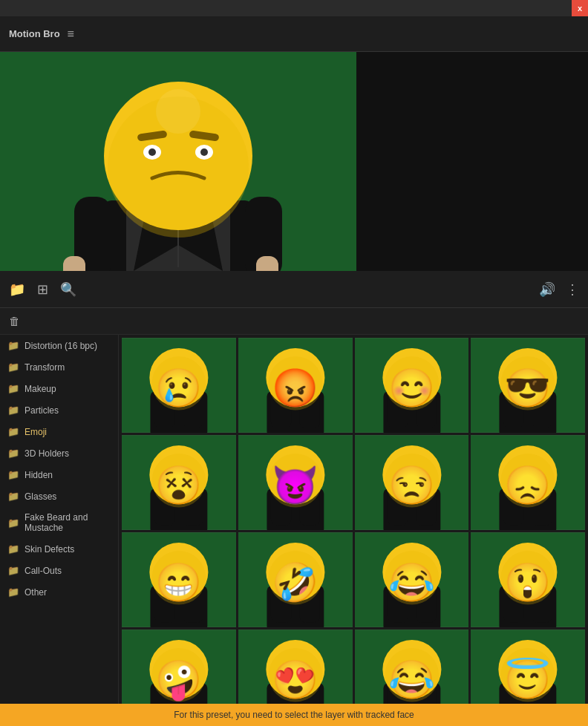 The image size is (588, 726). Describe the element at coordinates (13, 496) in the screenshot. I see `folder-icon-glasses: 📁` at that location.